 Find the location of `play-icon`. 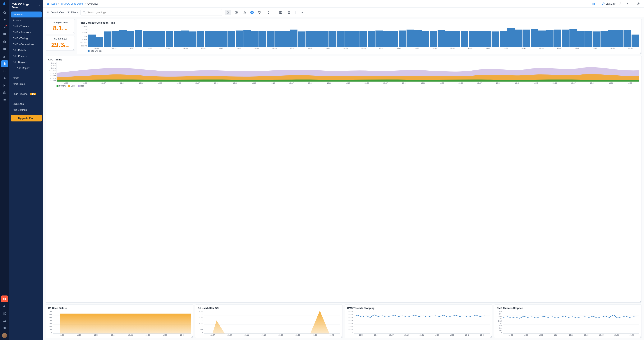

play-icon is located at coordinates (628, 4).